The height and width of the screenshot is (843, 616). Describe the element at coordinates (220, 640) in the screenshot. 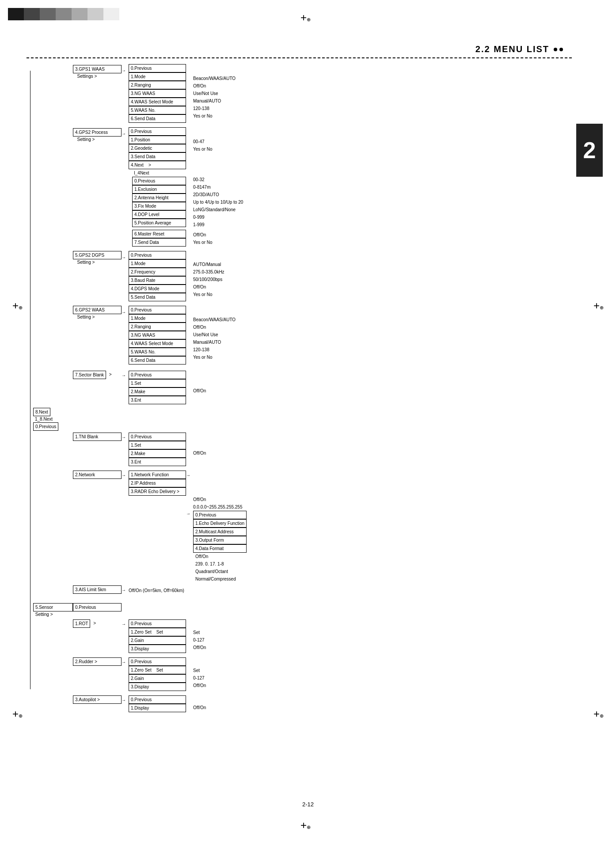

I see `rot-val-2: 0-127` at that location.